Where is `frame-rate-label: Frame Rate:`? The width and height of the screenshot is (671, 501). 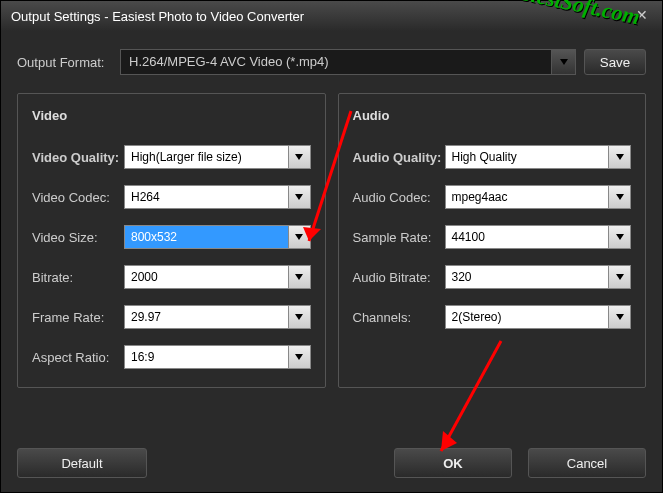 frame-rate-label: Frame Rate: is located at coordinates (78, 318).